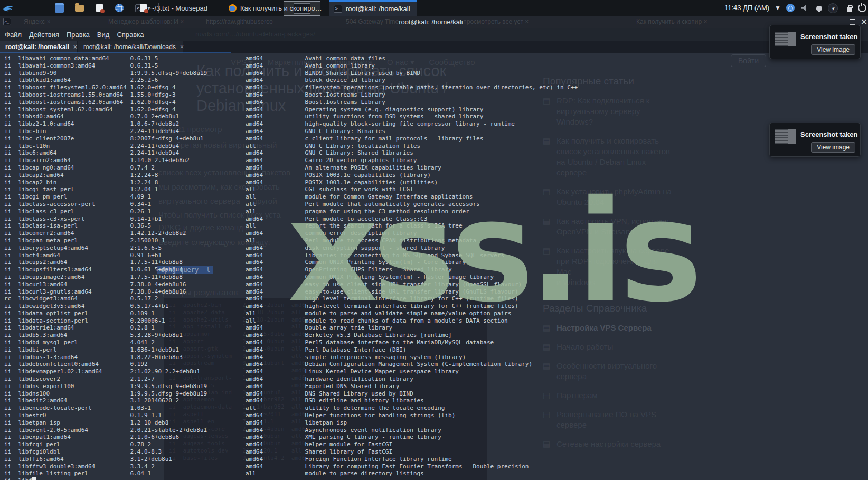  What do you see at coordinates (434, 47) in the screenshot?
I see `terminal-tabbar: root@kali: /home/kali × root@kali: /home…` at bounding box center [434, 47].